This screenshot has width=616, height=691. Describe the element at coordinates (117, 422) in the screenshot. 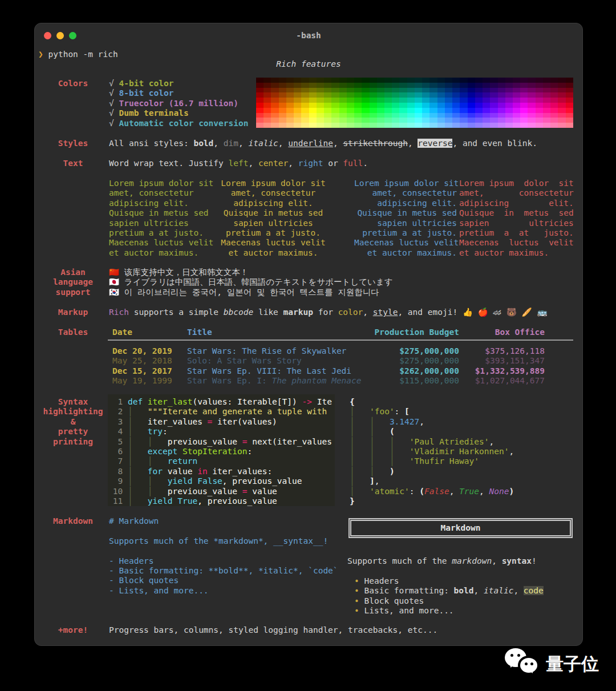

I see `text-segment: 3` at that location.